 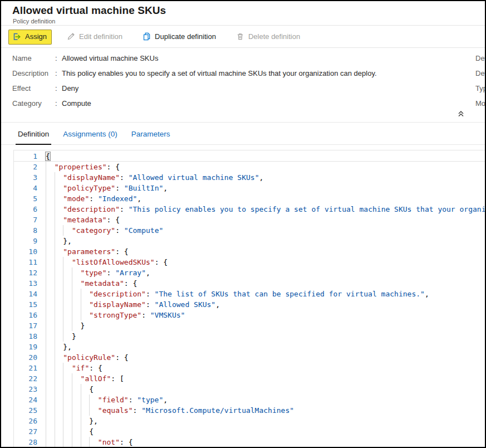 I want to click on line-number: 25, so click(x=28, y=410).